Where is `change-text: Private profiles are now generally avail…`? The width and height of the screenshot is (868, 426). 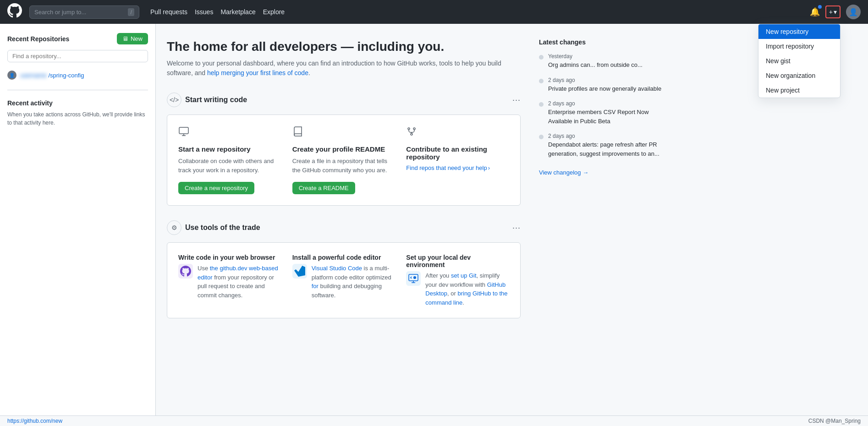 change-text: Private profiles are now generally avail… is located at coordinates (605, 89).